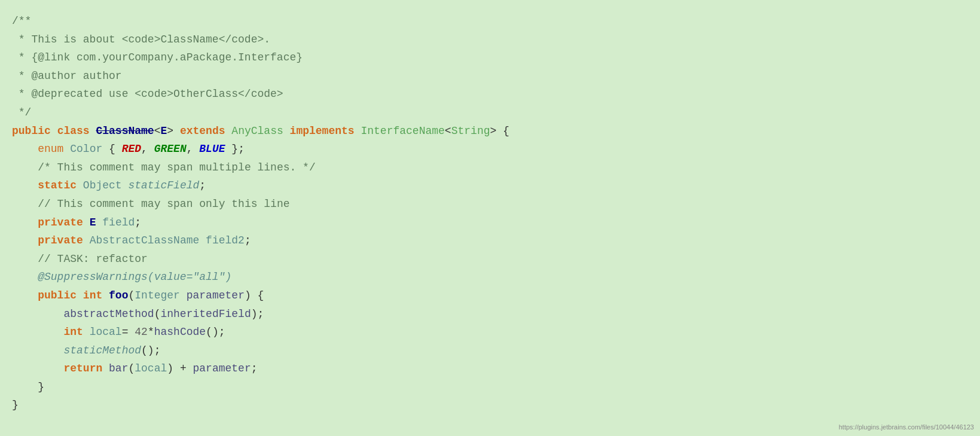 This screenshot has height=436, width=980. What do you see at coordinates (906, 427) in the screenshot?
I see `url-bar: https://plugins.jetbrains.com/files/1004…` at bounding box center [906, 427].